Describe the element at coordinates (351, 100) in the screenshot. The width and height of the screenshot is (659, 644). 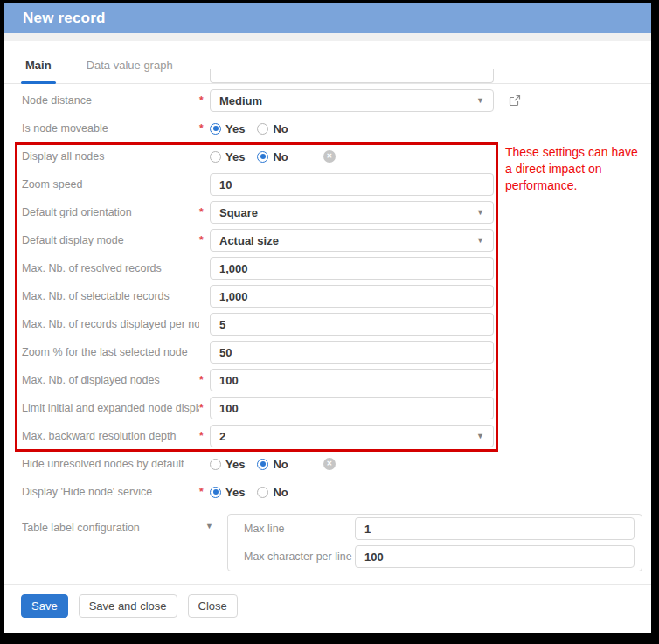
I see `node-distance-select: Medium ▼` at that location.